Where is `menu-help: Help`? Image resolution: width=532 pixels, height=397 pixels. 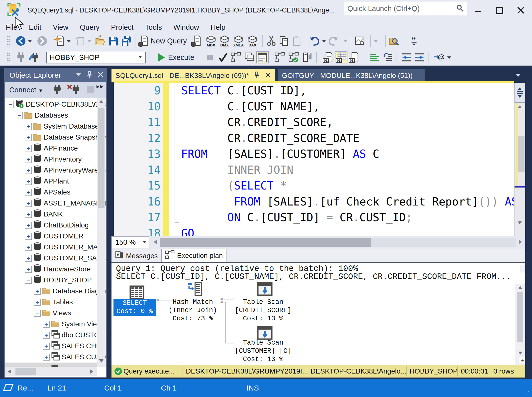
menu-help: Help is located at coordinates (218, 27).